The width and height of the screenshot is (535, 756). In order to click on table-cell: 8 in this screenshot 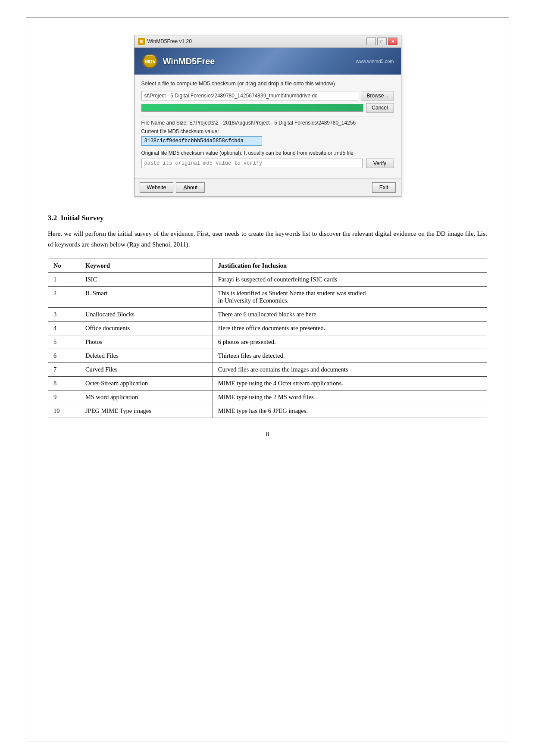, I will do `click(64, 383)`.